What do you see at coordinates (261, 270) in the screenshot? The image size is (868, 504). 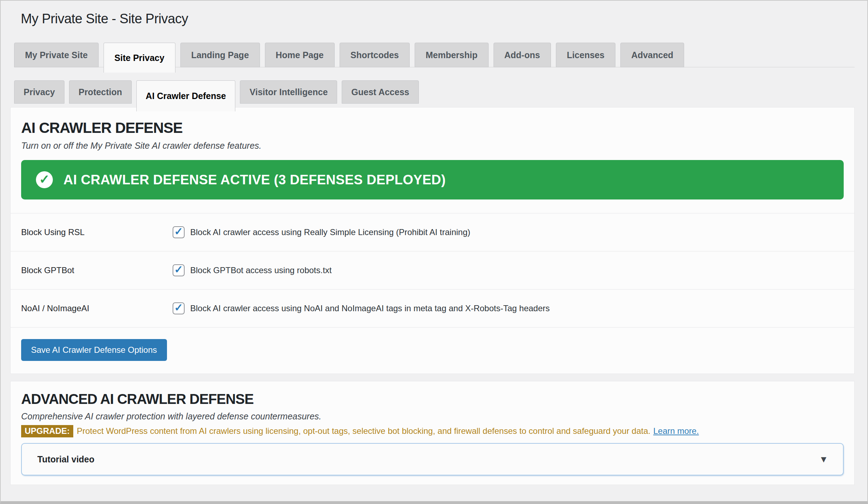 I see `option-text-block-gptbot: Block GPTBot access using robots.txt` at bounding box center [261, 270].